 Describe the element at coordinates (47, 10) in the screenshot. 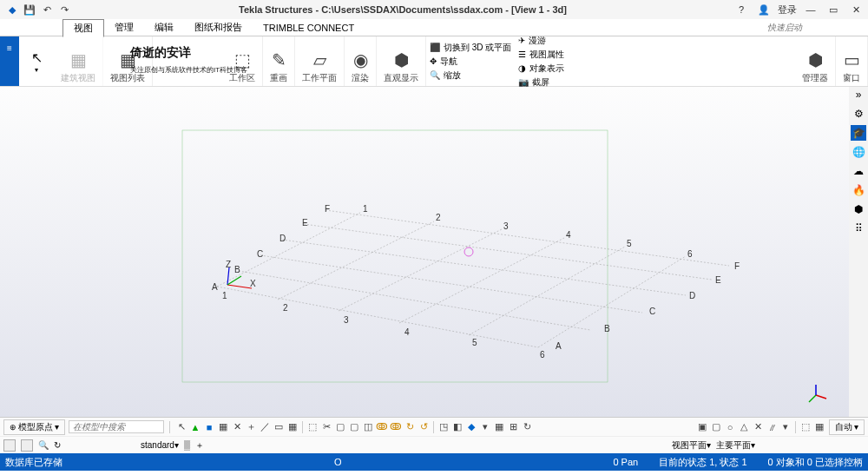

I see `undo-icon: ↶` at that location.